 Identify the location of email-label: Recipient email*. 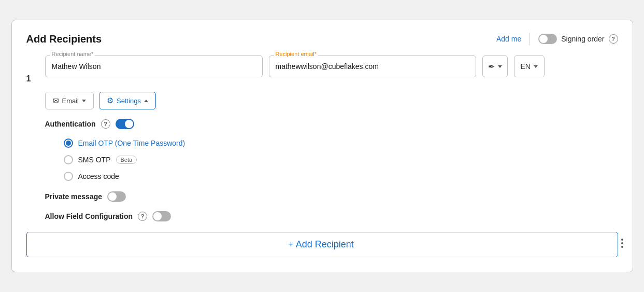
(296, 54).